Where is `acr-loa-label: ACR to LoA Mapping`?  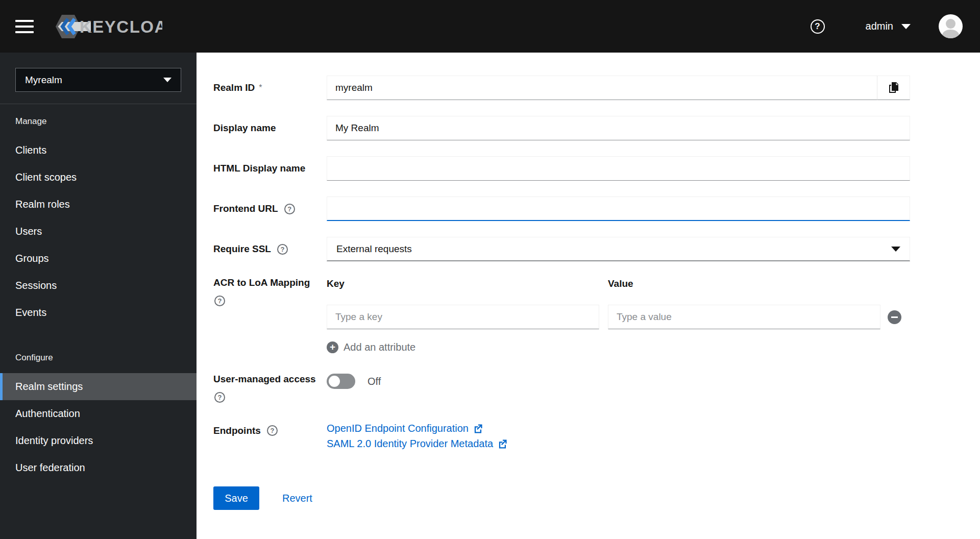
acr-loa-label: ACR to LoA Mapping is located at coordinates (261, 283).